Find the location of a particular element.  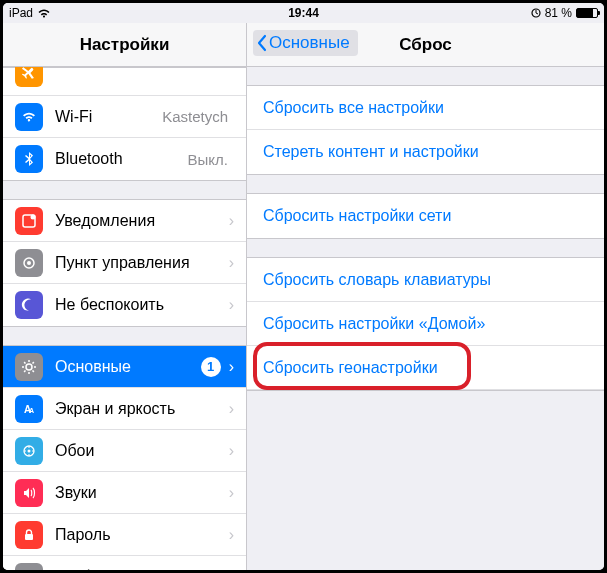

hand-icon is located at coordinates (29, 566).